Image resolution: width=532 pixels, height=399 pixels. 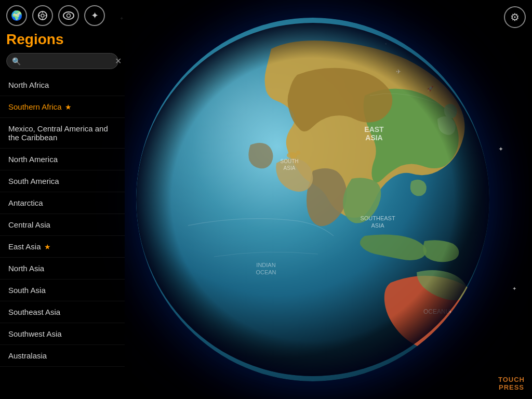 What do you see at coordinates (511, 383) in the screenshot?
I see `touchpress-logo: TOUCH PRESS` at bounding box center [511, 383].